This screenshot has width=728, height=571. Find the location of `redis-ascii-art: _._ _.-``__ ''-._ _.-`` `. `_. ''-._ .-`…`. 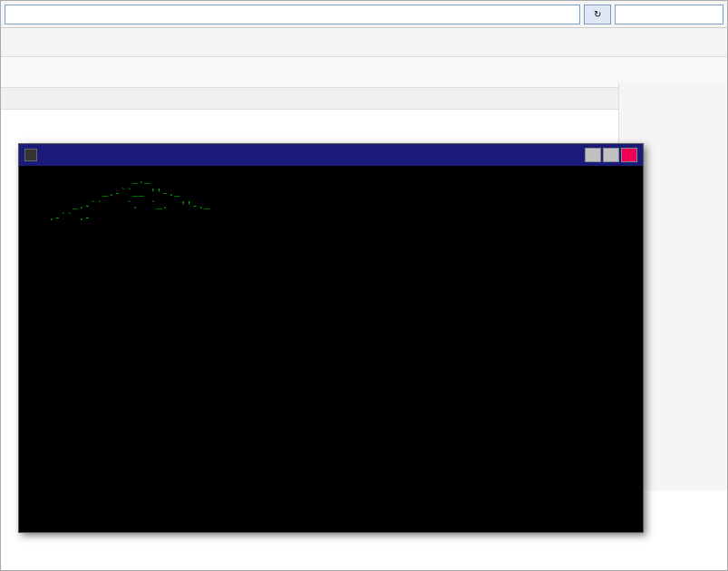

redis-ascii-art: _._ _.-``__ ''-._ _.-`` `. `_. ''-._ .-`… is located at coordinates (118, 199).